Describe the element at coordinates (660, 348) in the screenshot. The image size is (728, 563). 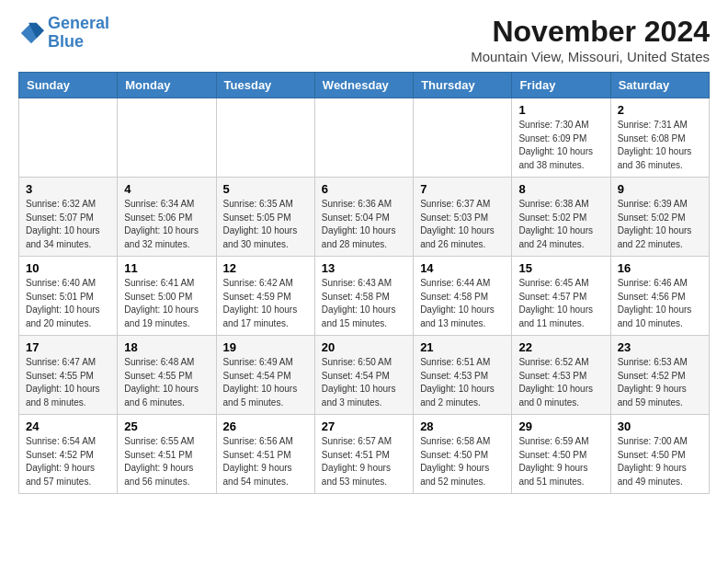
I see `day-number: 23` at that location.